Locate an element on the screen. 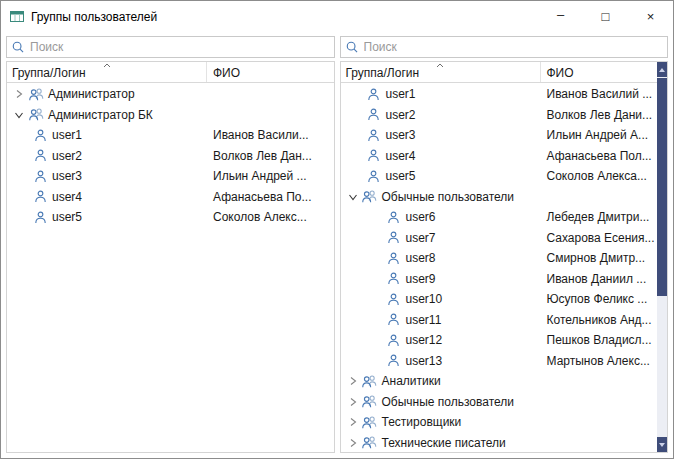 This screenshot has width=674, height=459. login-label: Тестировщики is located at coordinates (422, 422).